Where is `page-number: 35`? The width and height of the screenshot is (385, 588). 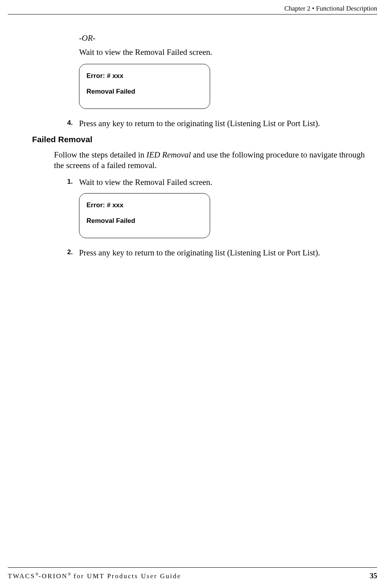 page-number: 35 is located at coordinates (373, 576).